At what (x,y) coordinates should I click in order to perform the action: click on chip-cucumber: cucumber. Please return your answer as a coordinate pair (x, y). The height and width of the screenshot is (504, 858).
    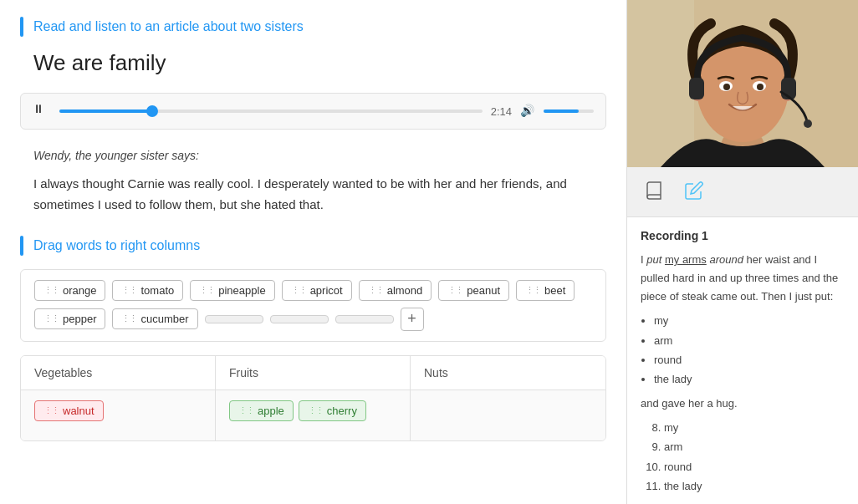
    Looking at the image, I should click on (155, 319).